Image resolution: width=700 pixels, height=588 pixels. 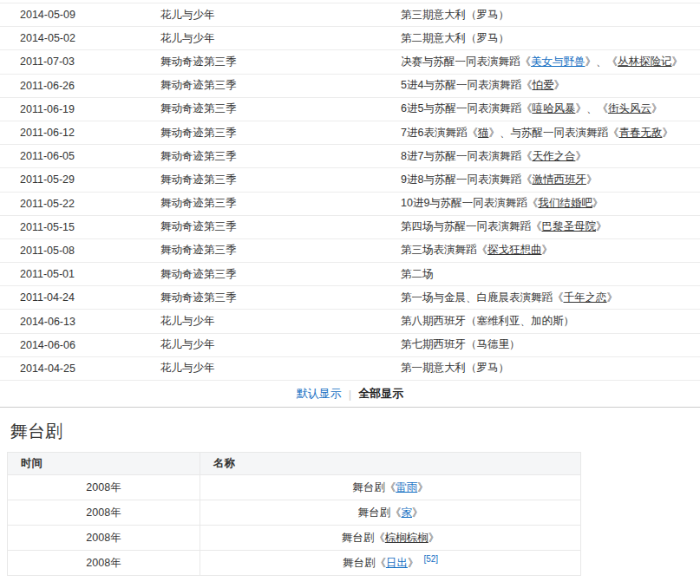 What do you see at coordinates (550, 368) in the screenshot?
I see `description-cell: 第一期意大利（罗马）` at bounding box center [550, 368].